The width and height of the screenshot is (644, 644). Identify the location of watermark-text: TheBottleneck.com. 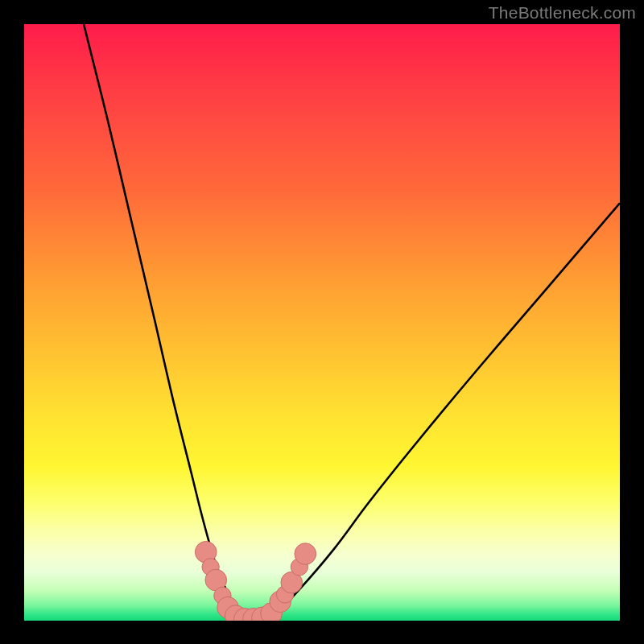
(562, 13).